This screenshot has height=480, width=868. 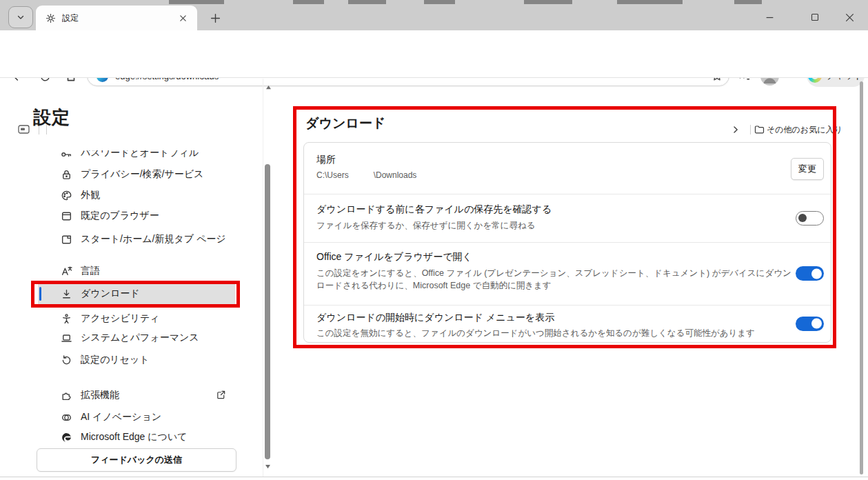 What do you see at coordinates (120, 216) in the screenshot?
I see `sidebar-item-label: 既定のブラウザー` at bounding box center [120, 216].